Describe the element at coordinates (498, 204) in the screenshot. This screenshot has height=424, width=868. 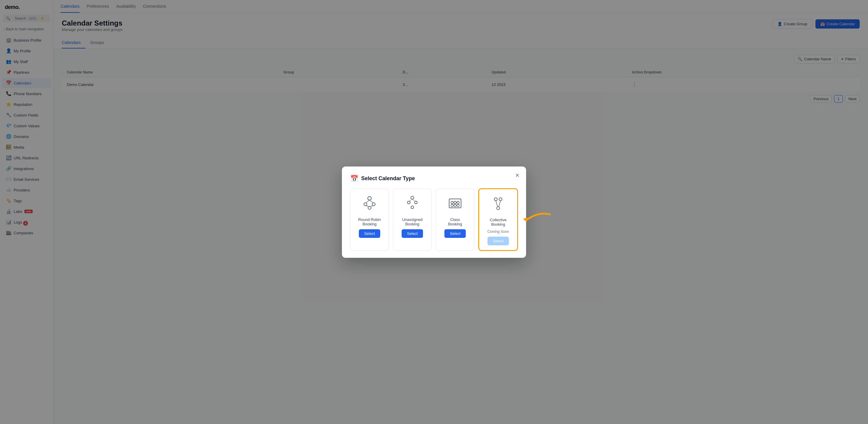
I see `collective-booking-icon` at that location.